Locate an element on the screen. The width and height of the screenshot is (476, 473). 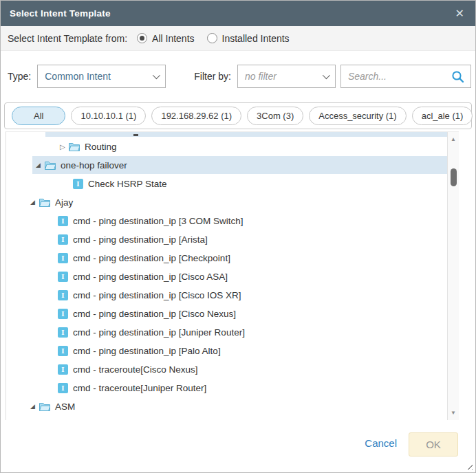
tree-row: ◢ ▷ I cmd - ping destination_ip [Palo Al… is located at coordinates (227, 351).